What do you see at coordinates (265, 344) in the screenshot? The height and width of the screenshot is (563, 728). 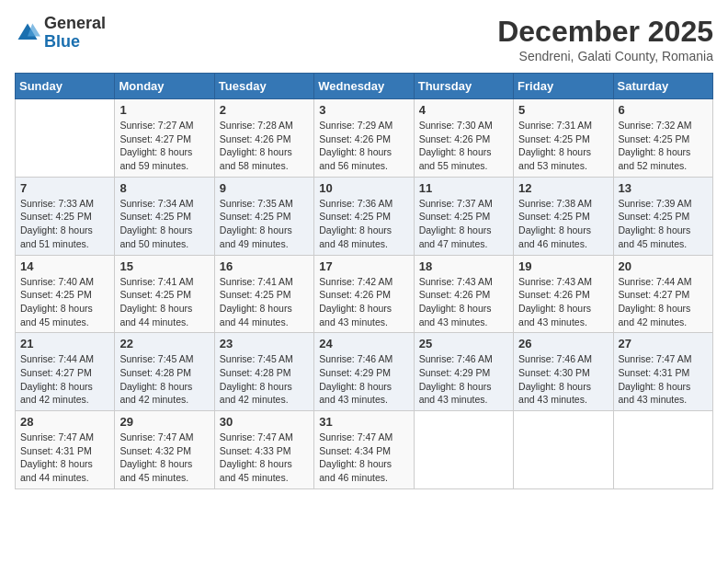 I see `day-number: 23` at bounding box center [265, 344].